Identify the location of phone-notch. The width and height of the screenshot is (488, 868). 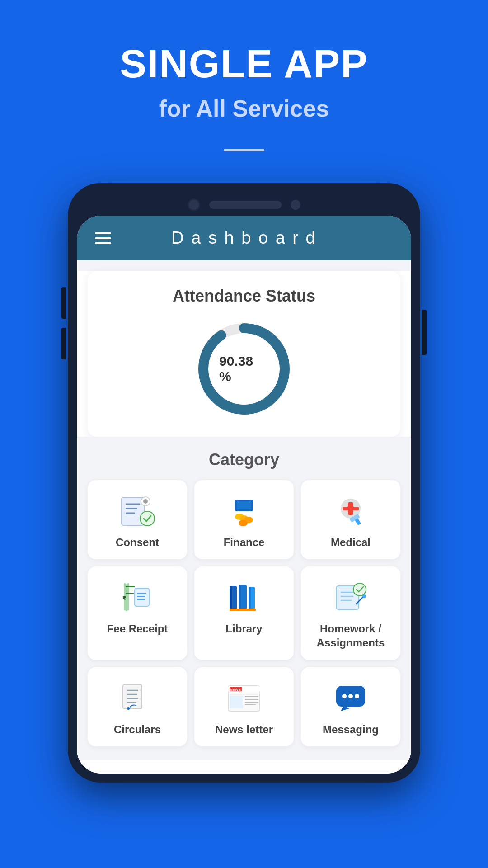
(244, 204).